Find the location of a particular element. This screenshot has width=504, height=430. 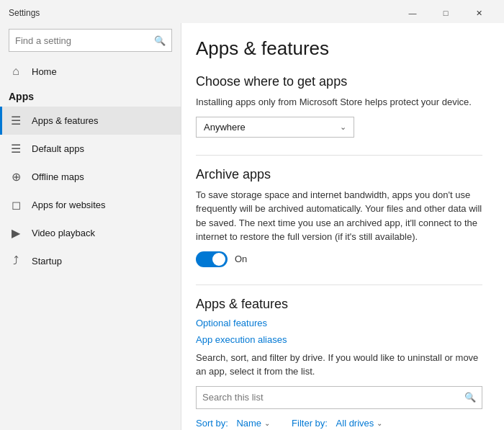

sidebar-item-label: Video playback is located at coordinates (63, 233).